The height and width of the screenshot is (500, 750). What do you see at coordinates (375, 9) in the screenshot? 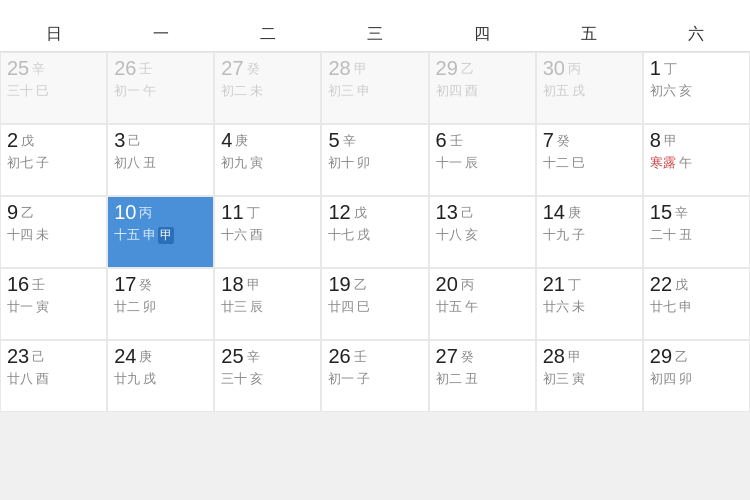
I see `header` at bounding box center [375, 9].